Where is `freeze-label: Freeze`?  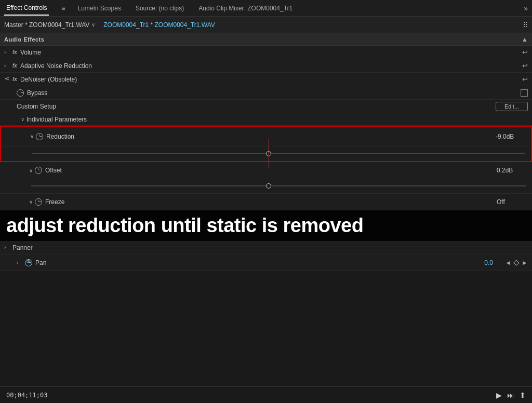
freeze-label: Freeze is located at coordinates (271, 202).